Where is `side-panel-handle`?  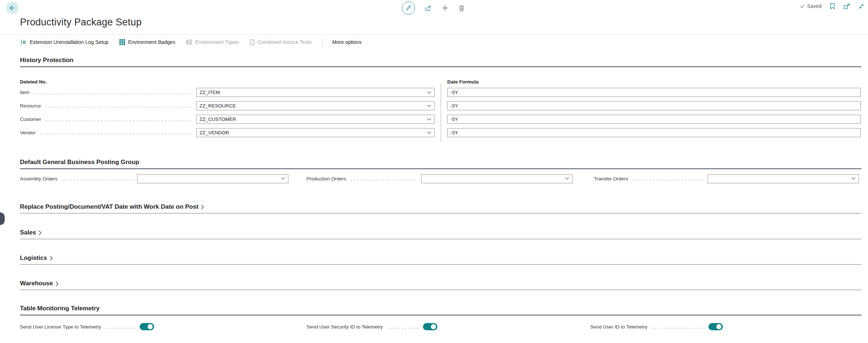
side-panel-handle is located at coordinates (2, 219).